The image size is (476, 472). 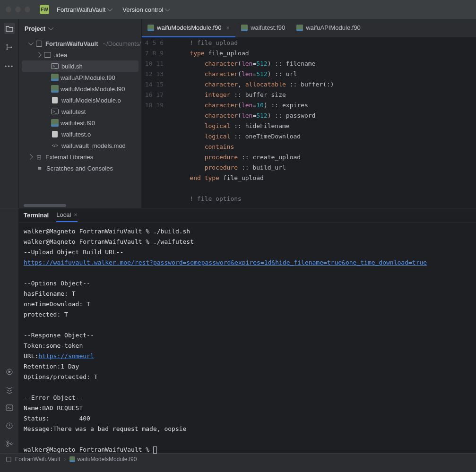 I want to click on terminal-title: Terminal, so click(x=36, y=215).